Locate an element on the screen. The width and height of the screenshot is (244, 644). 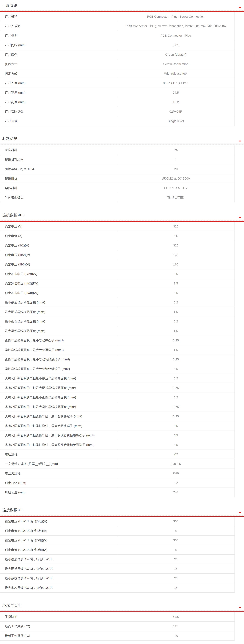
row-label: 柔性导线横截面积，最小管状预绝缘端子 (mm²) is located at coordinates (58, 360).